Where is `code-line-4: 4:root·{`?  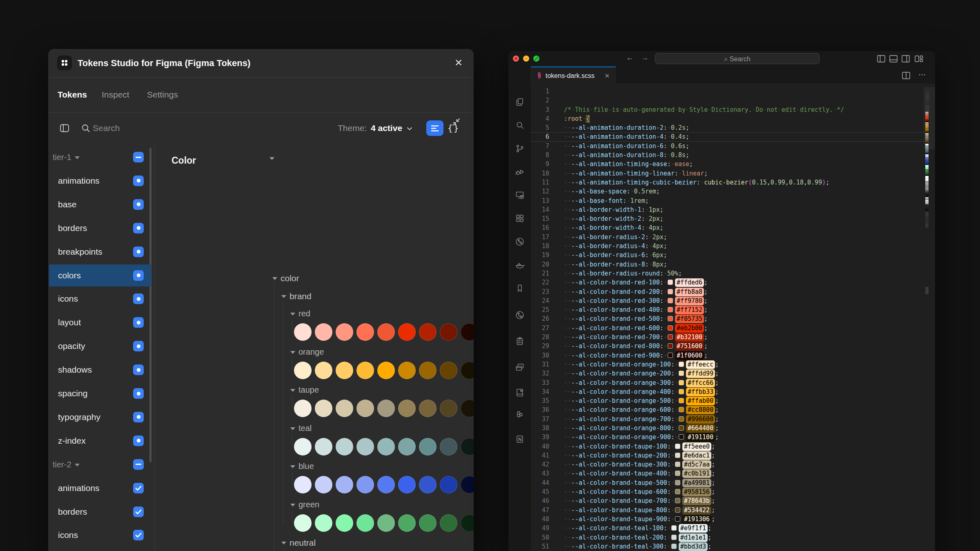
code-line-4: 4:root·{ is located at coordinates (727, 119).